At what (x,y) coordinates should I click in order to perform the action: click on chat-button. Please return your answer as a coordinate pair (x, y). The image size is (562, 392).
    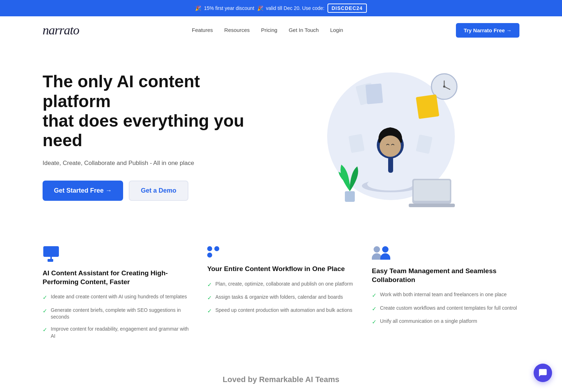
    Looking at the image, I should click on (543, 373).